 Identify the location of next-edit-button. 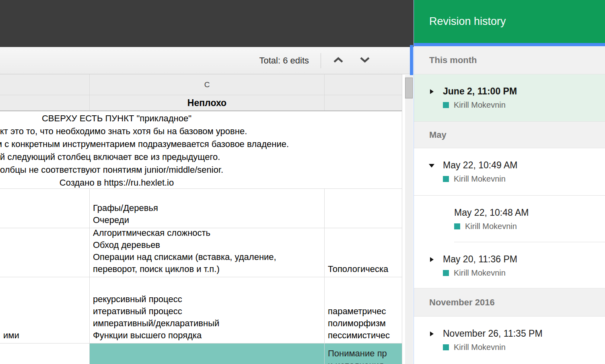
(365, 61).